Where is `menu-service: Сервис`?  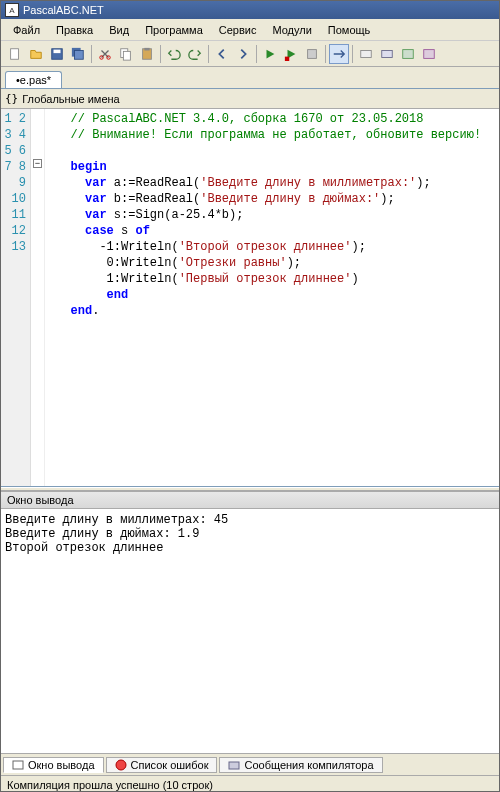
menu-service: Сервис is located at coordinates (238, 30).